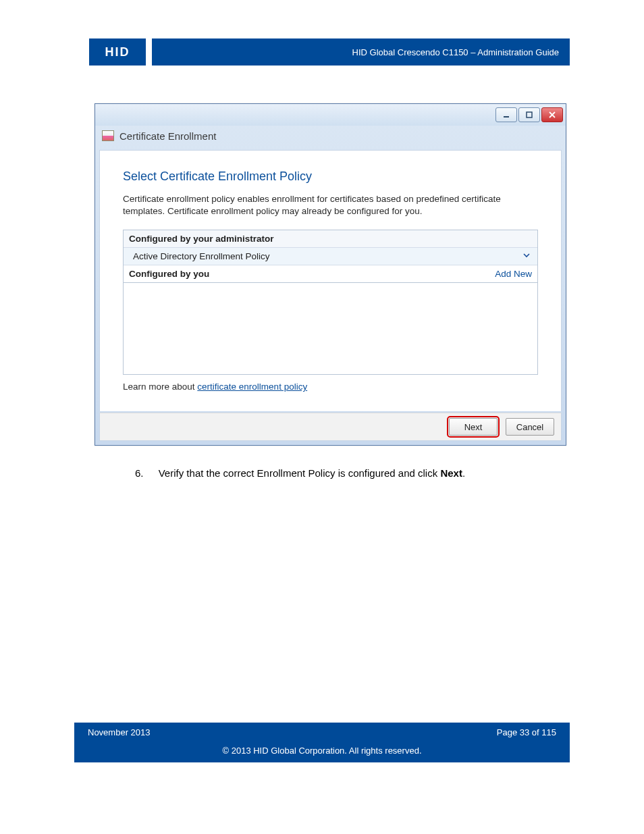  Describe the element at coordinates (117, 53) in the screenshot. I see `logo-text: HID` at that location.